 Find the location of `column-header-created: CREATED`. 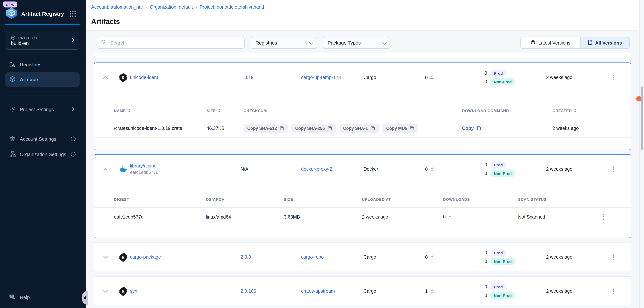

column-header-created: CREATED is located at coordinates (564, 111).